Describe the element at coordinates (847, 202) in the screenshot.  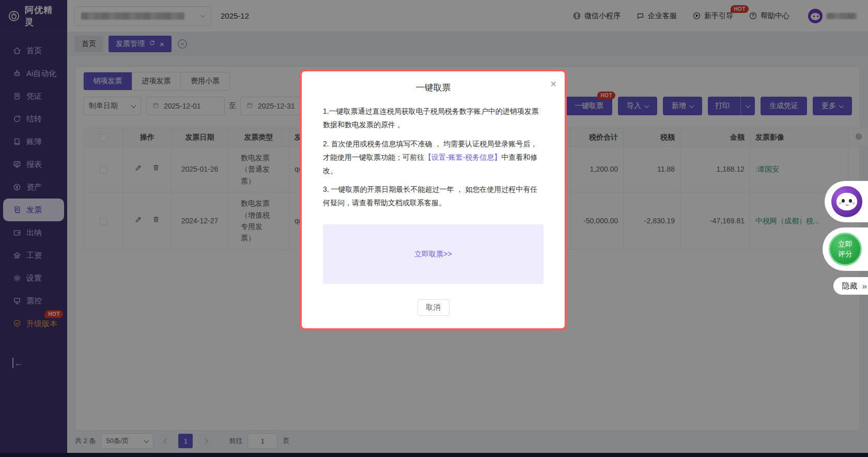
I see `mascot-avatar` at that location.